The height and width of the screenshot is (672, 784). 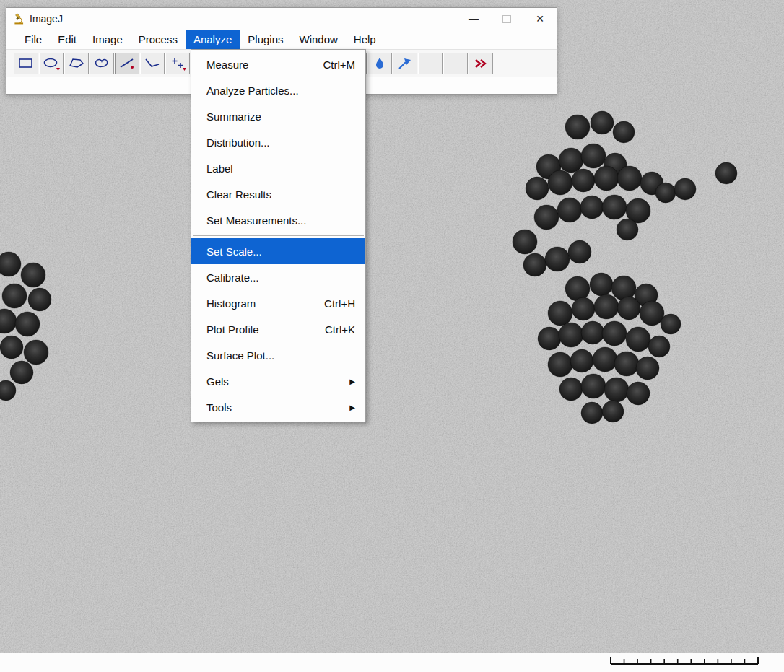 What do you see at coordinates (279, 329) in the screenshot?
I see `menu-item-plot-profile: Plot ProfileCtrl+K` at bounding box center [279, 329].